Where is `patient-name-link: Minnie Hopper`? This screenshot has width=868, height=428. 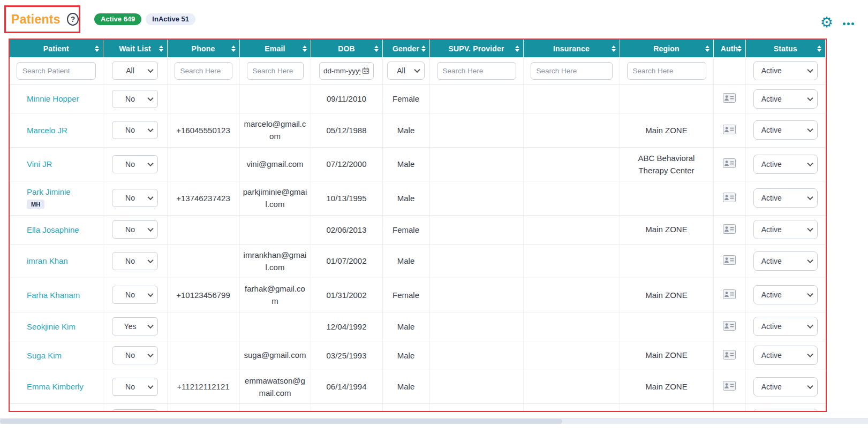
patient-name-link: Minnie Hopper is located at coordinates (53, 98).